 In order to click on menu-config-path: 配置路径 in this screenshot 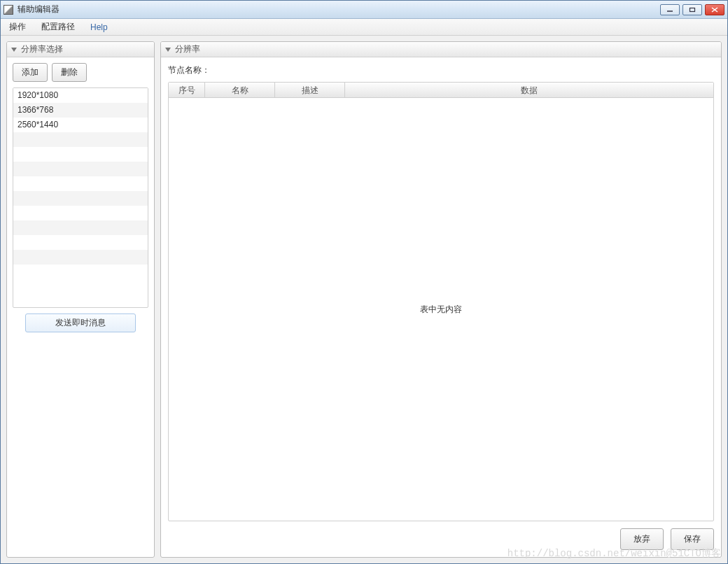, I will do `click(58, 27)`.